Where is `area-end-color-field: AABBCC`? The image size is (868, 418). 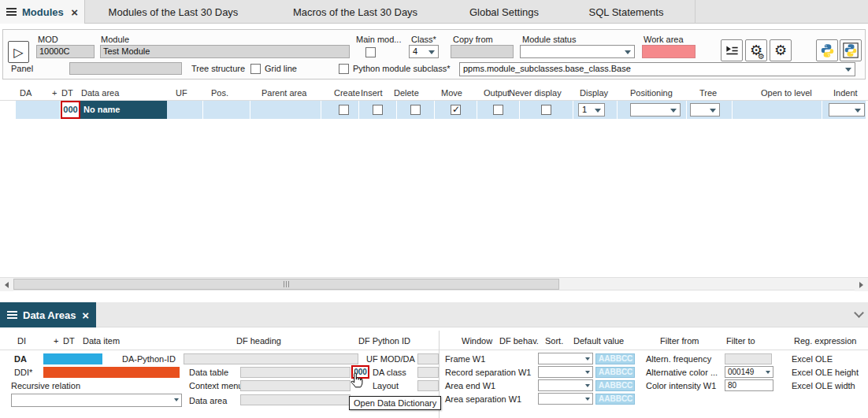 area-end-color-field: AABBCC is located at coordinates (615, 386).